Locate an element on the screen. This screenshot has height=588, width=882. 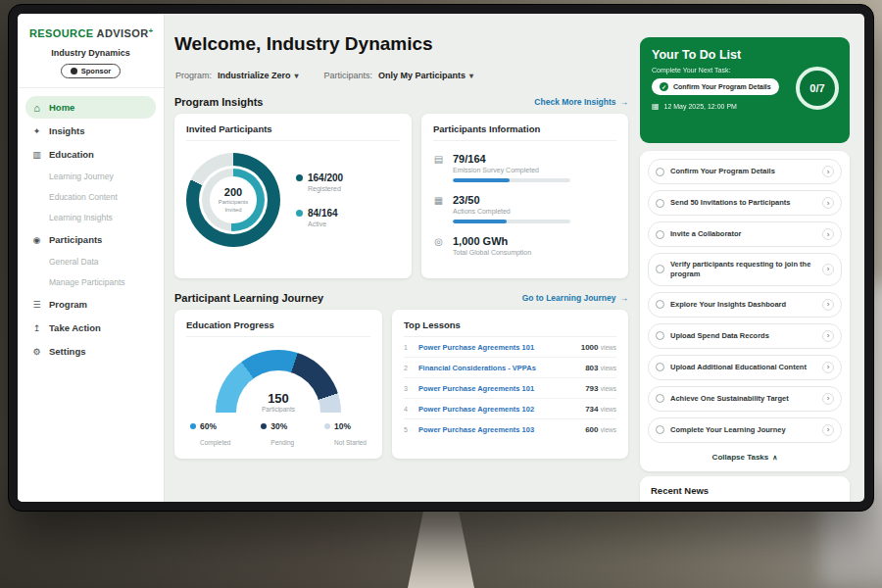
learning-journey-header: Participant Learning Journey Go to Learn… is located at coordinates (402, 298).